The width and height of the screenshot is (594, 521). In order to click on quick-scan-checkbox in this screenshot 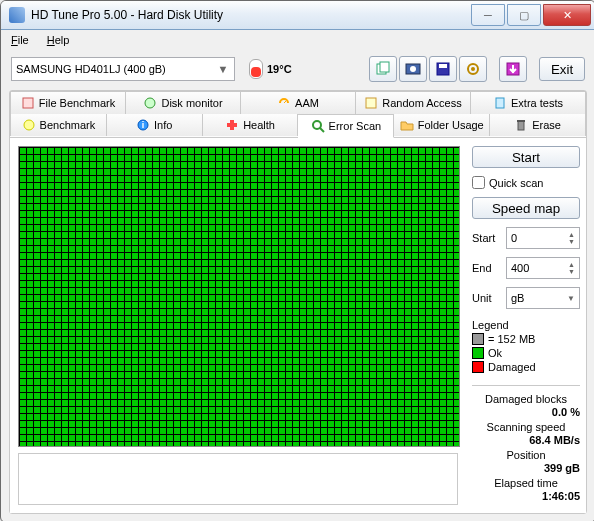, I will do `click(478, 182)`.